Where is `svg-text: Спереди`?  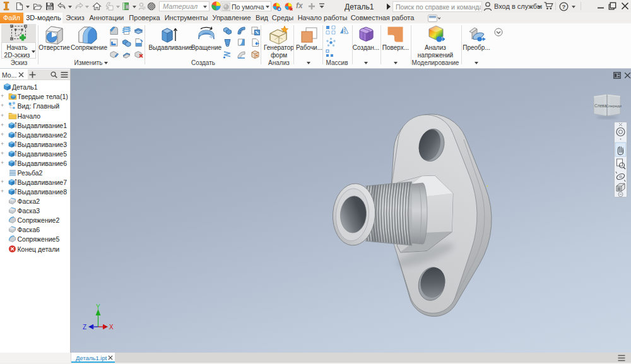
svg-text: Спереди is located at coordinates (614, 106).